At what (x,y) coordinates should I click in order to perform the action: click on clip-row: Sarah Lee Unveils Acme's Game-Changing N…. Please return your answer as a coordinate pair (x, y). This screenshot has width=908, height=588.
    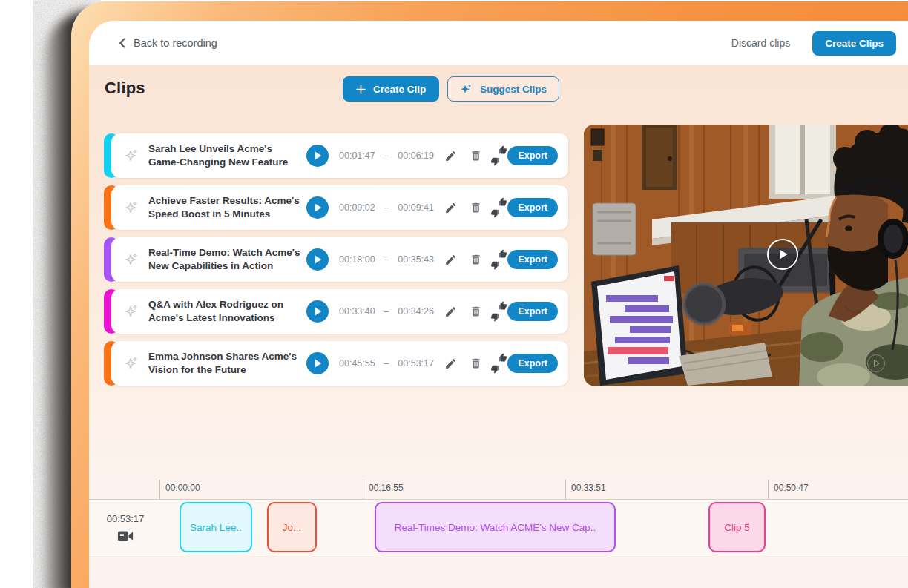
    Looking at the image, I should click on (336, 156).